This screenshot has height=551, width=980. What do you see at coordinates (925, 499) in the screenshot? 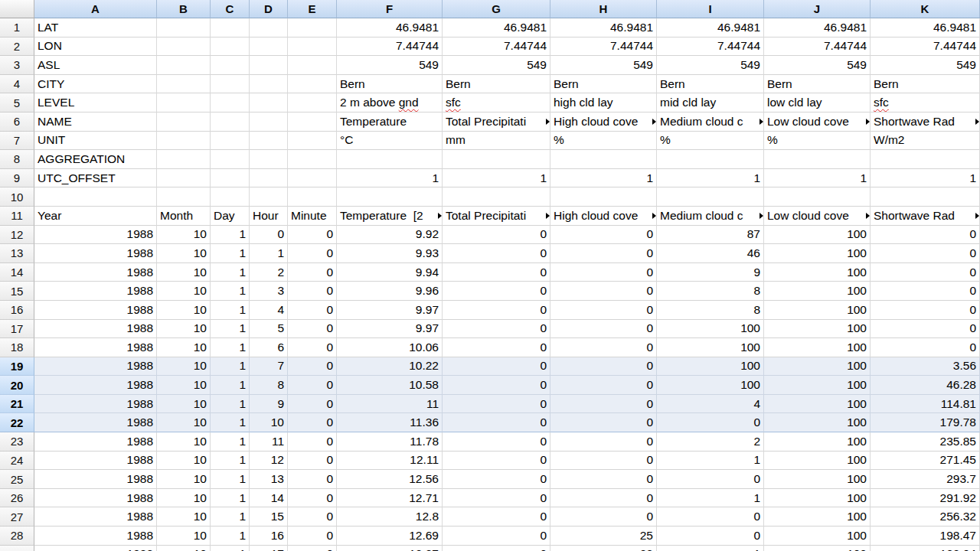
I see `cell-K26: 291.92` at bounding box center [925, 499].